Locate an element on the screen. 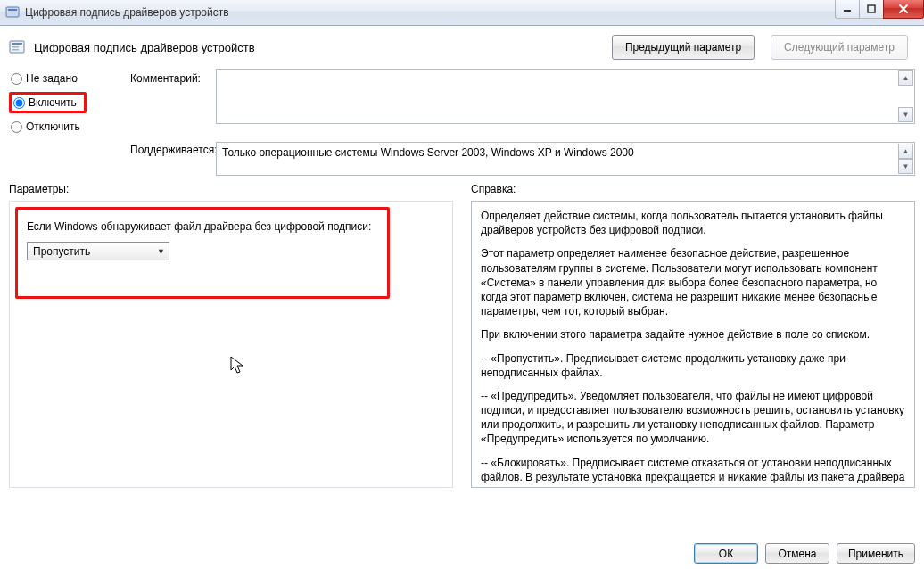 The image size is (924, 569). titlebar: Цифровая подпись драйверов устройств is located at coordinates (462, 12).